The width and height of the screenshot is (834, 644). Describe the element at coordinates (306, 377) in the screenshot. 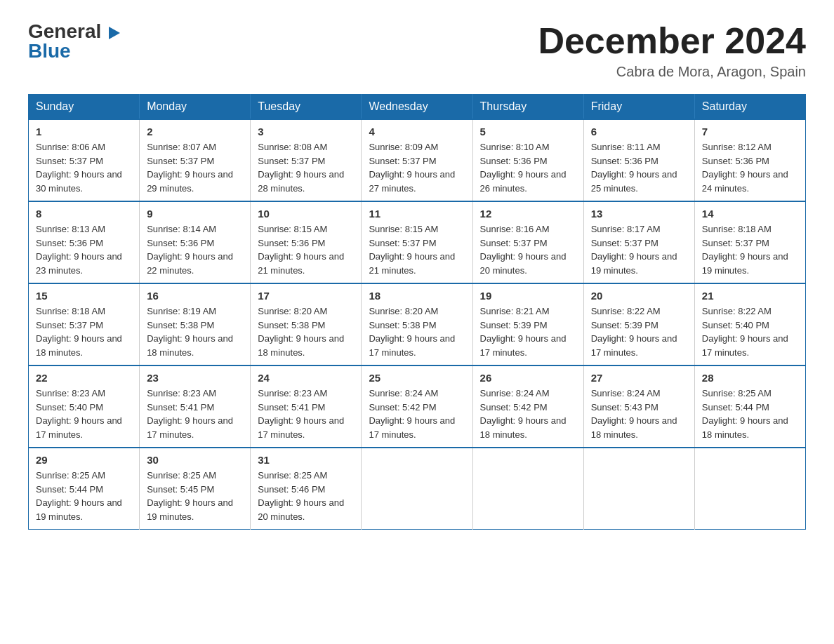

I see `day-number: 24` at that location.